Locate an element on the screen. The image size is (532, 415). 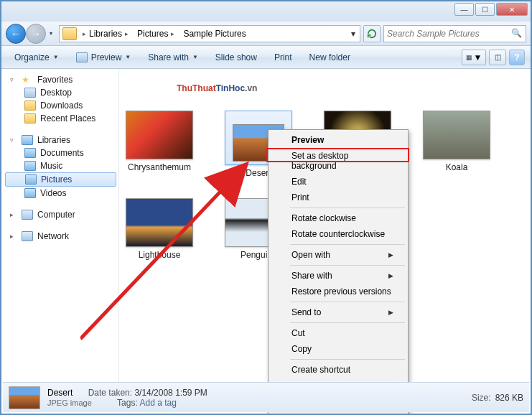
toolbar: Organize▼ Preview▼ Share with▼ Slide sho… is located at coordinates (266, 57).